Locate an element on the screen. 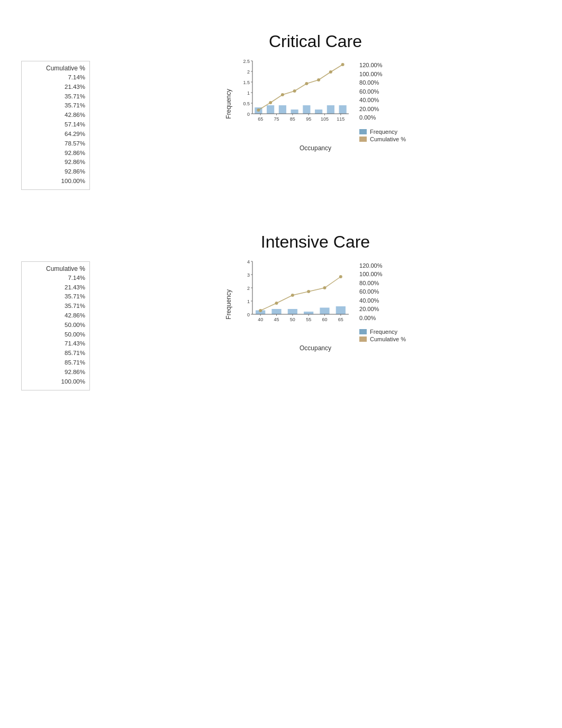 This screenshot has width=562, height=728. svg-text: 50 is located at coordinates (293, 320).